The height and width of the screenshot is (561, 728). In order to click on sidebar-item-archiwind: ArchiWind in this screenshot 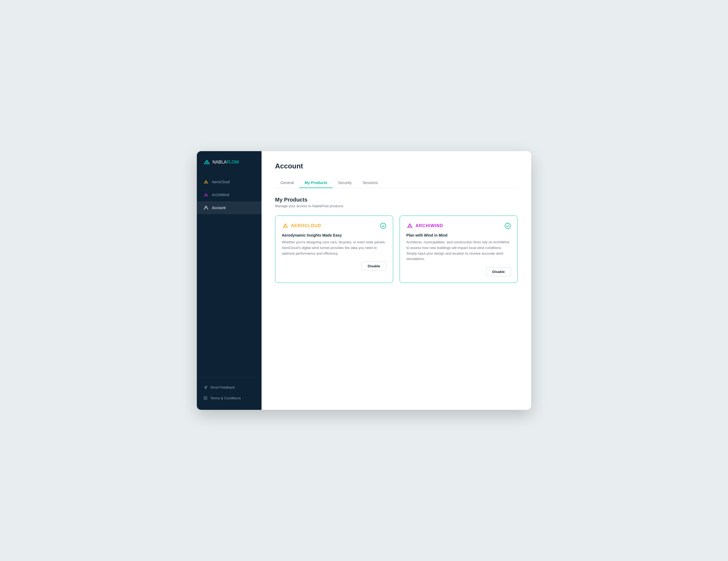, I will do `click(229, 195)`.